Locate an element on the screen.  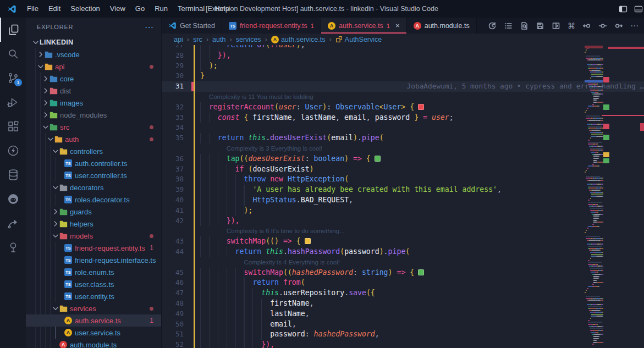
tree-item-helpers: helpers is located at coordinates (93, 224).